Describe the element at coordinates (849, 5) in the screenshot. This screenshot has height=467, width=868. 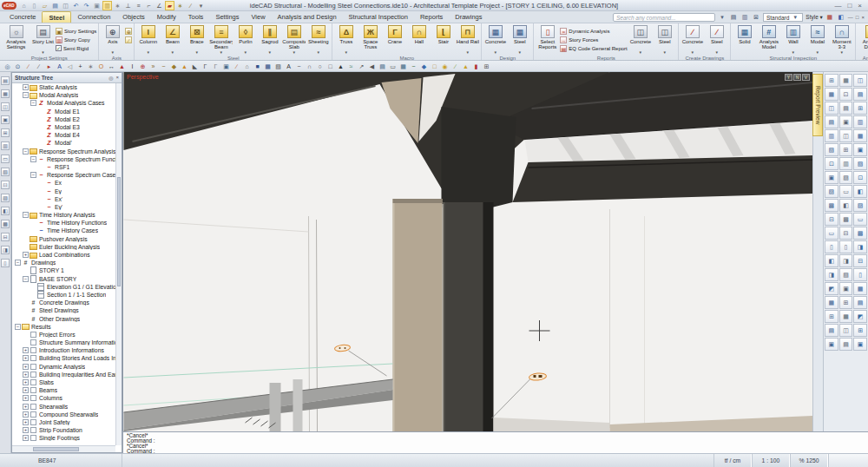
I see `maximize-button: □` at that location.